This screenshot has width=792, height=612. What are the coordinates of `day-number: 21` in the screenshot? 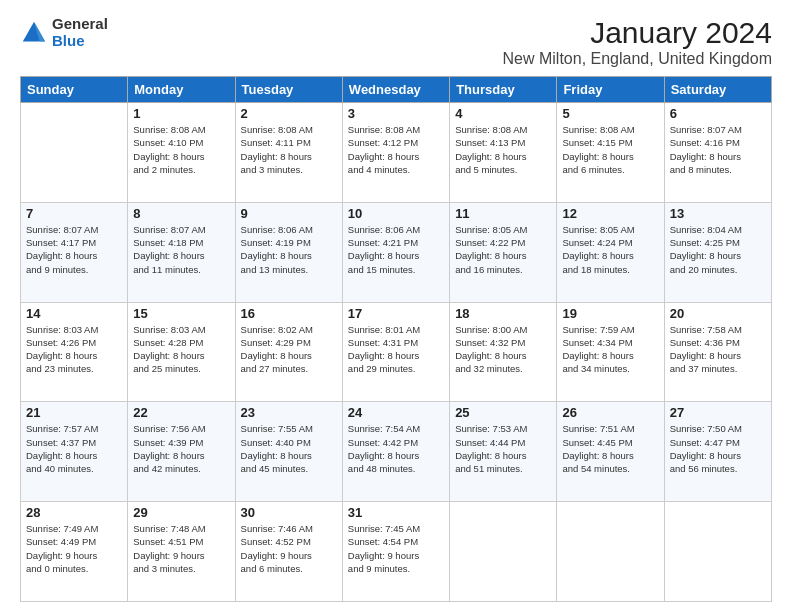 It's located at (74, 412).